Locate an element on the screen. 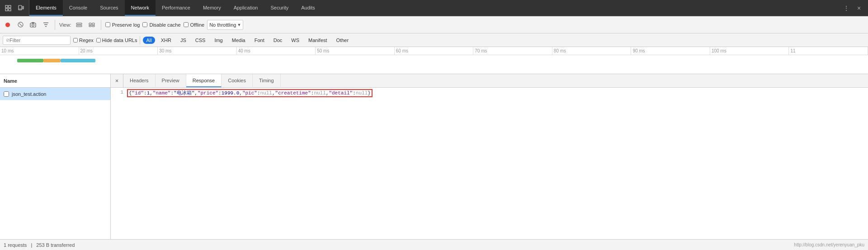 The height and width of the screenshot is (250, 868). filter-type-manifest: Manifest is located at coordinates (318, 40).